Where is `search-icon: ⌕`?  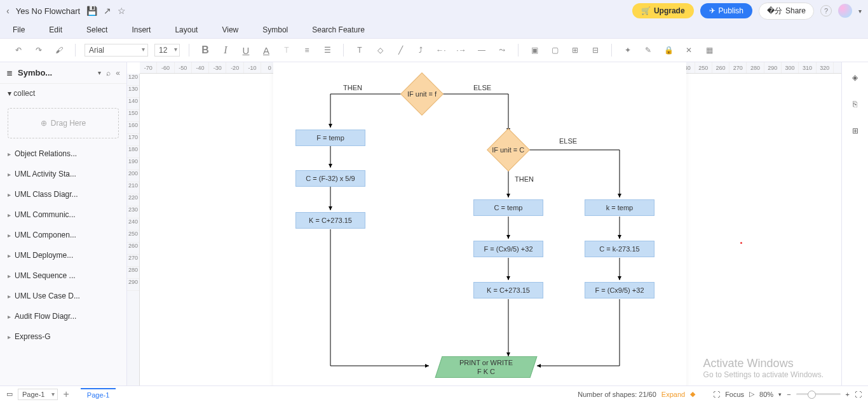 search-icon: ⌕ is located at coordinates (108, 73).